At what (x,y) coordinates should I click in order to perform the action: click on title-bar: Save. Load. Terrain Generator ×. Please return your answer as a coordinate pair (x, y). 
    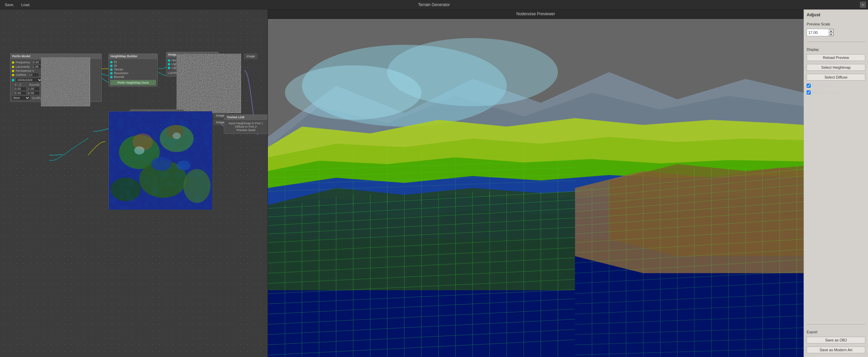
    Looking at the image, I should click on (434, 5).